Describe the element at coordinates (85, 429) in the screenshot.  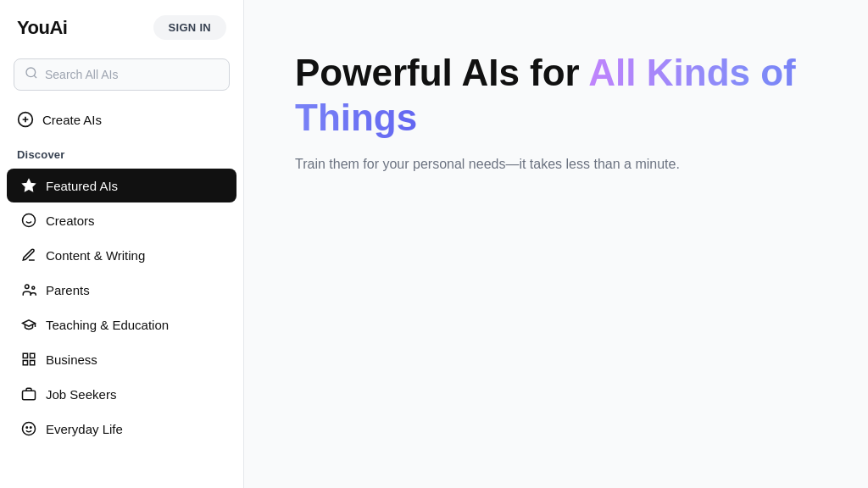
I see `sidebar-item-label-everyday-life: Everyday Life` at that location.